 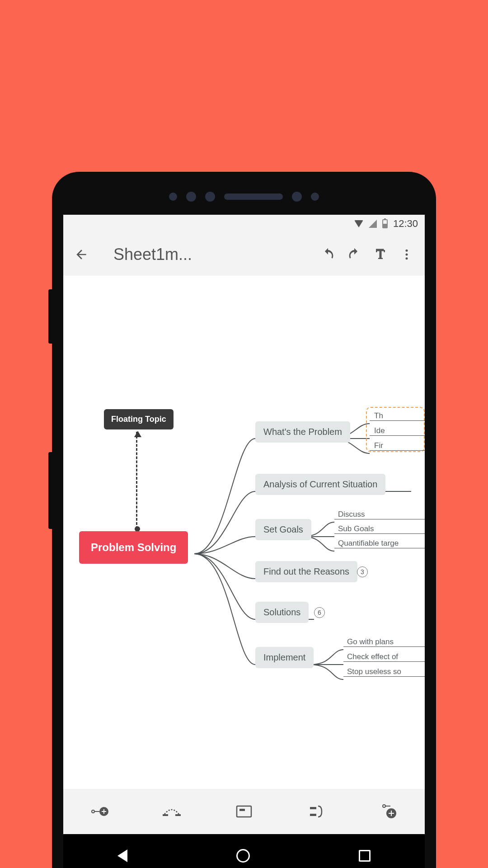 What do you see at coordinates (243, 856) in the screenshot?
I see `nav-home-icon` at bounding box center [243, 856].